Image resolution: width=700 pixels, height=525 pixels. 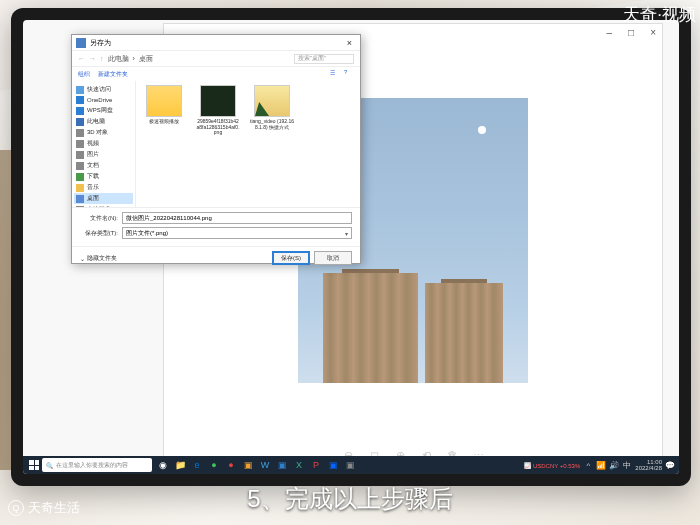 I want to click on file-list-area: 极速视频播放29859e4f18f31b42a8fa1286315b4af0.p…, so click(x=248, y=144).